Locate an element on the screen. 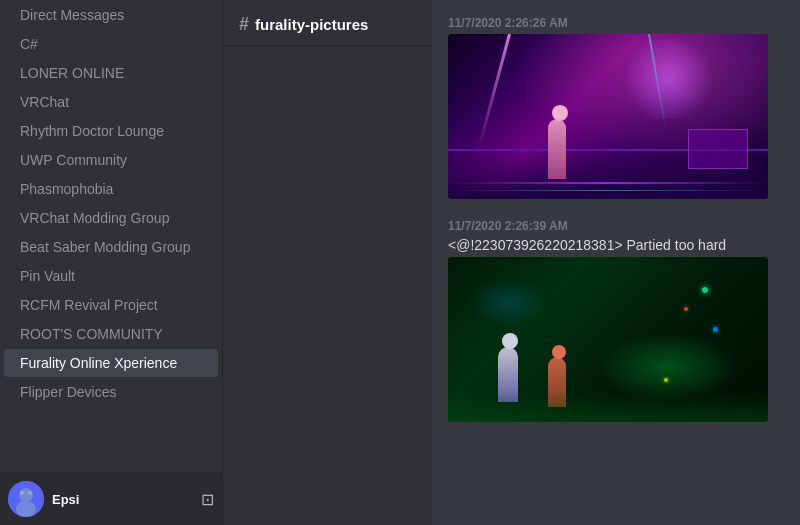 This screenshot has height=525, width=800. channel-header: # furality-pictures is located at coordinates (328, 23).